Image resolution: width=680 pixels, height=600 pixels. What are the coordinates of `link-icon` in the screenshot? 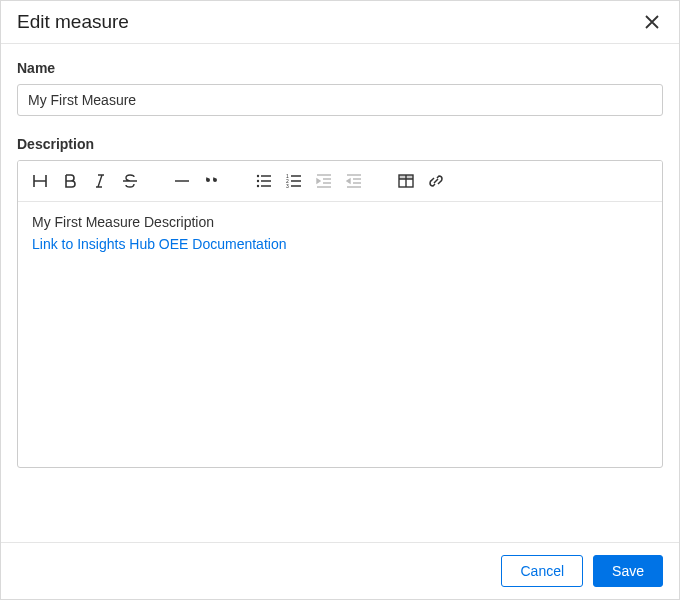 It's located at (436, 181).